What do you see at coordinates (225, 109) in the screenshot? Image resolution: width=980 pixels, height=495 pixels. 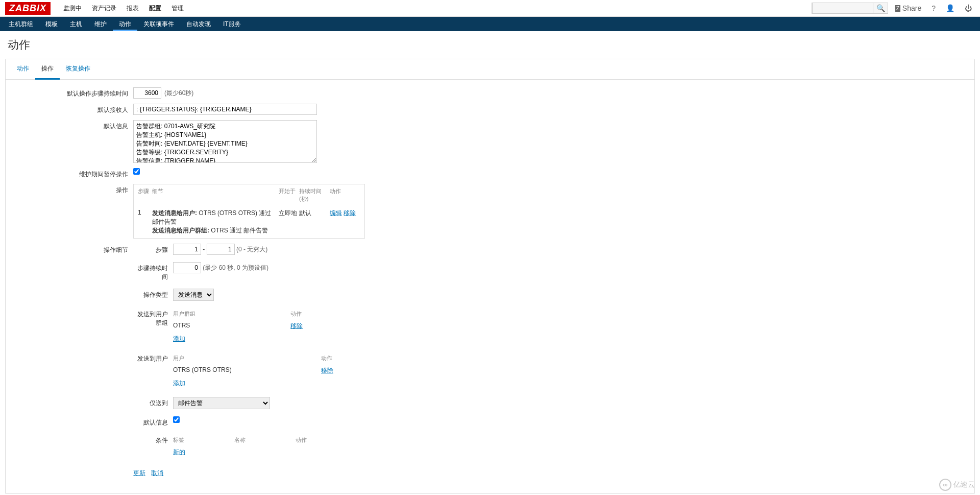 I see `default-recipient-input` at bounding box center [225, 109].